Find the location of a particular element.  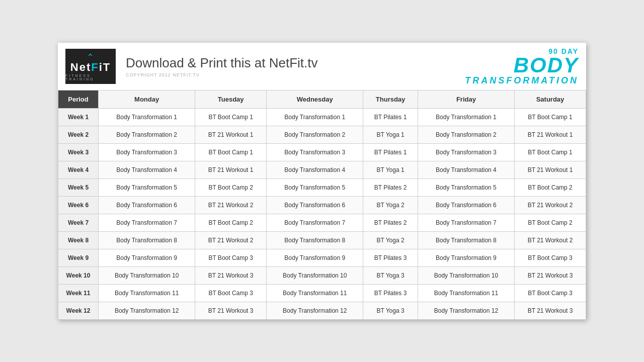

table-row: Week 12Body Transformation 12BT 21 Worko… is located at coordinates (322, 311).